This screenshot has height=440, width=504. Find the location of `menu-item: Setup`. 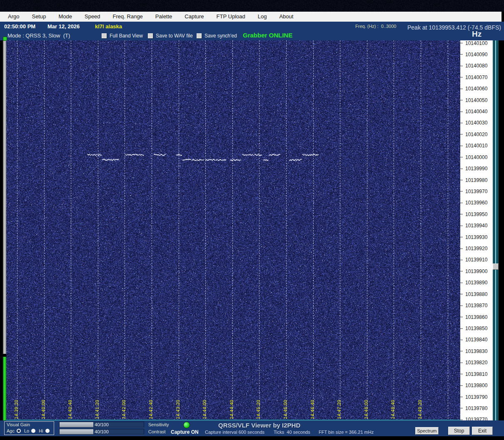

menu-item: Setup is located at coordinates (39, 17).